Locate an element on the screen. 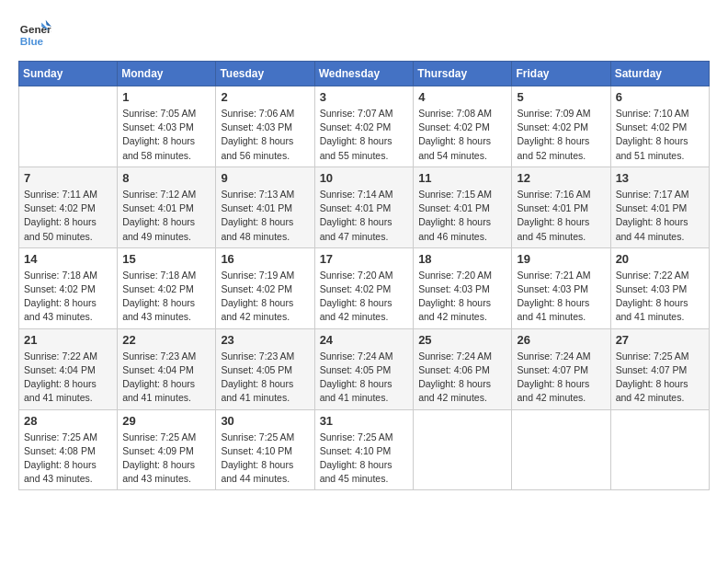 The width and height of the screenshot is (728, 563). calendar-week-row: 21Sunrise: 7:22 AMSunset: 4:04 PMDayligh… is located at coordinates (364, 369).